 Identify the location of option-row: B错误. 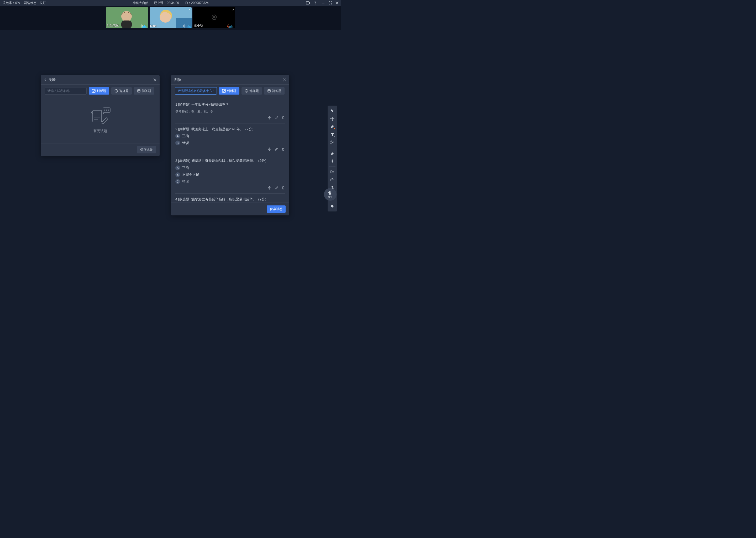
(230, 143).